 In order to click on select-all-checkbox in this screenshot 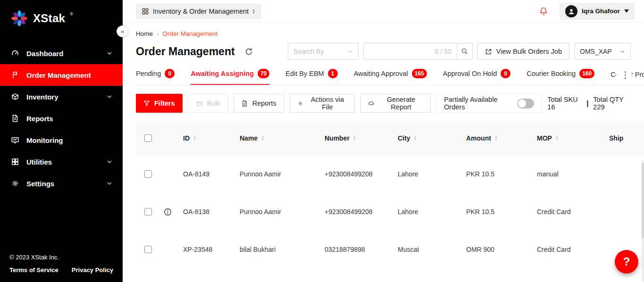, I will do `click(148, 138)`.